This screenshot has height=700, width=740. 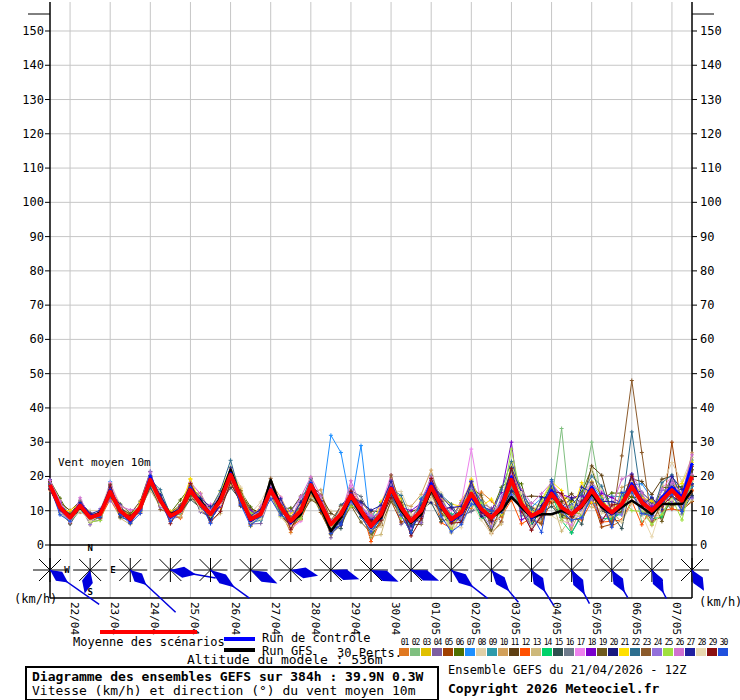 I want to click on legend-mean-line-sample, so click(x=148, y=632).